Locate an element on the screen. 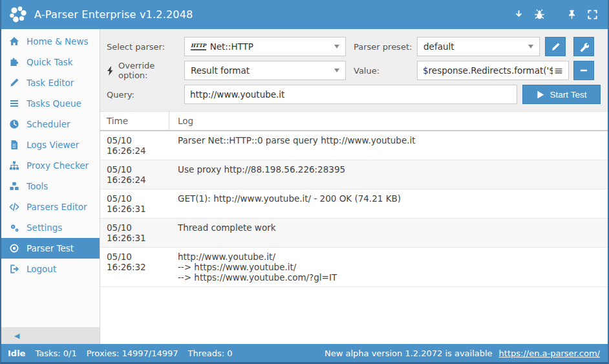  puzzle-icon is located at coordinates (14, 62).